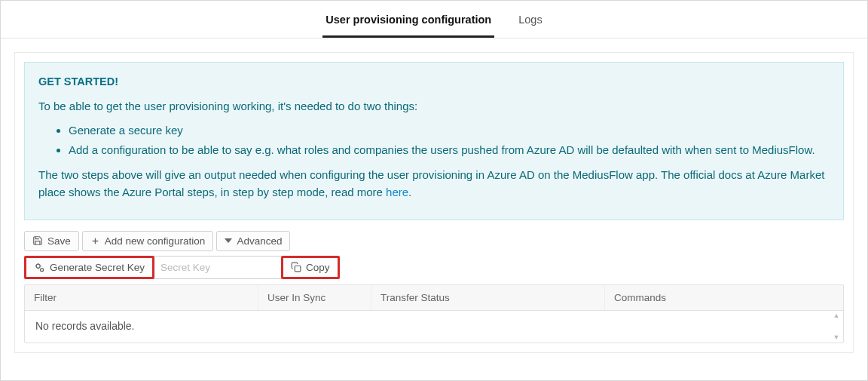 The image size is (868, 381). I want to click on generate-key-highlight: Generate Secret Key, so click(89, 267).